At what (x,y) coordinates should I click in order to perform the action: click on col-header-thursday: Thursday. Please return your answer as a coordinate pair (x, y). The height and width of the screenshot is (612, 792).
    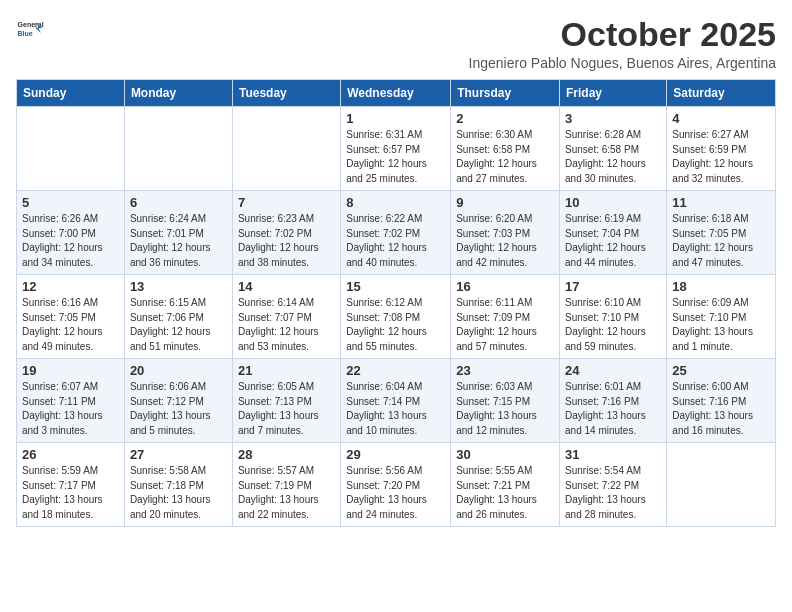
    Looking at the image, I should click on (506, 94).